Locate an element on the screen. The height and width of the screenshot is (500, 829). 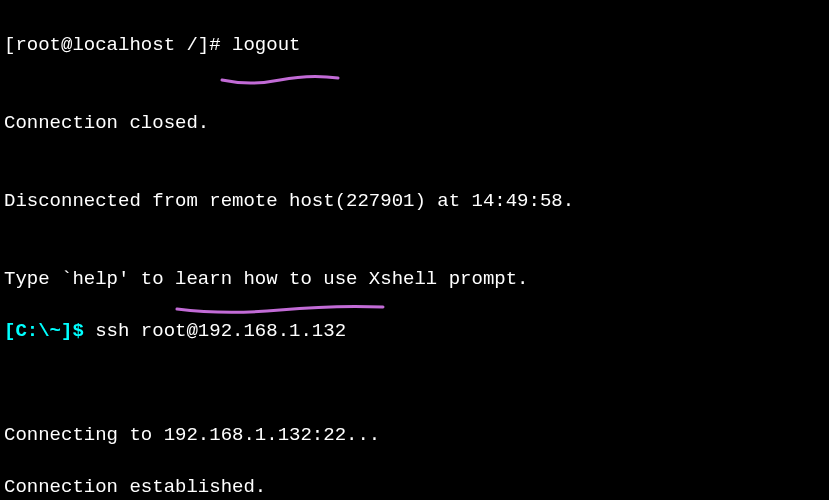
prompt-line: [root@localhost /]# logout is located at coordinates (414, 45).